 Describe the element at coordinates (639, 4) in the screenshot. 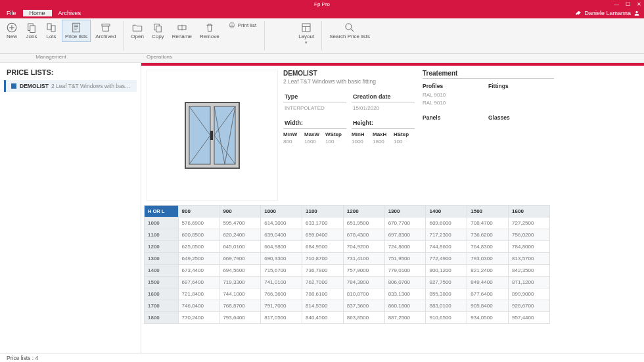

I see `close-button: ✕` at that location.